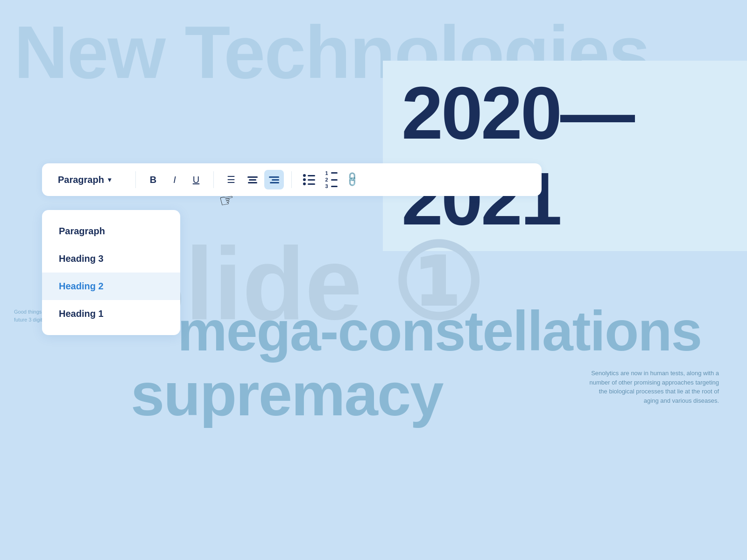  I want to click on bg-supremacy: supremacy, so click(287, 394).